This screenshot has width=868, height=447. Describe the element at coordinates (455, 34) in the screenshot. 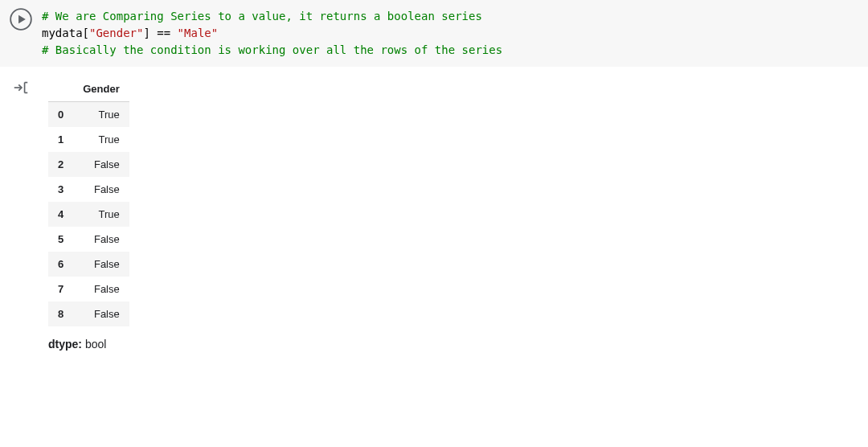

I see `code-editor: # We are Comparing Series to a value, it…` at that location.